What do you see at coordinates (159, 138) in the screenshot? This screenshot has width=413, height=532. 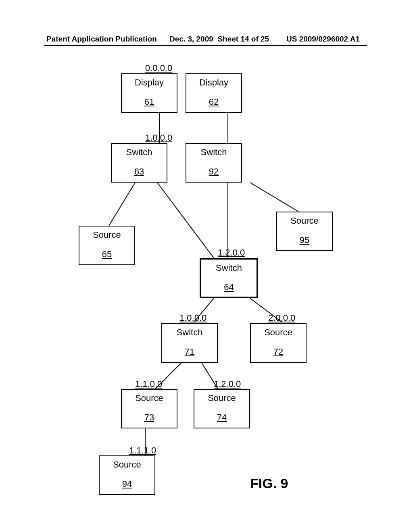 I see `addr-63: 1.0.0.0` at bounding box center [159, 138].